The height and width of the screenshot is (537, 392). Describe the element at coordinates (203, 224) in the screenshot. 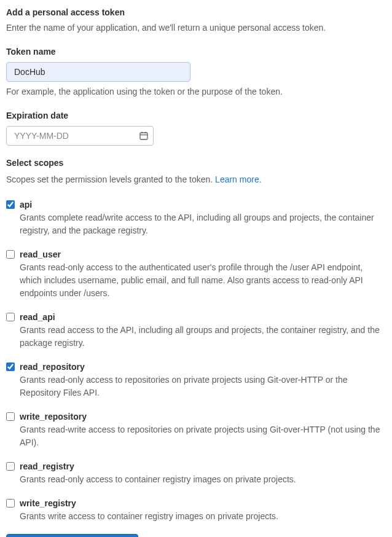

I see `scope-desc: Grants complete read/write access to the…` at that location.